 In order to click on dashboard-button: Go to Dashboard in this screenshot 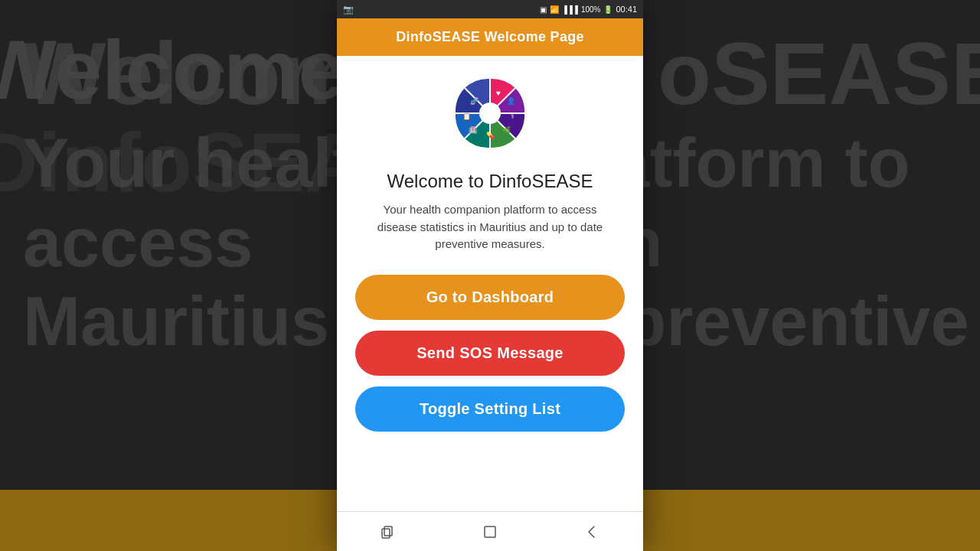, I will do `click(490, 297)`.